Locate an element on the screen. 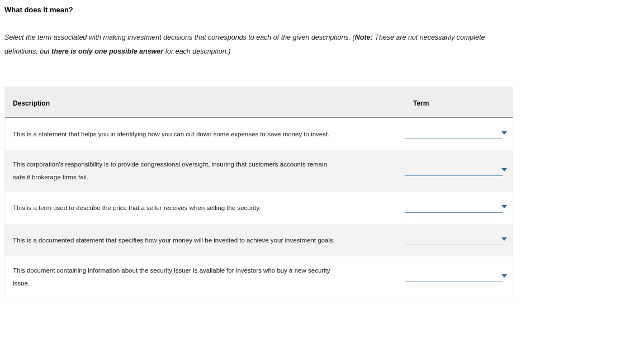 Image resolution: width=644 pixels, height=362 pixels. table-row: This document containing information abo… is located at coordinates (259, 277).